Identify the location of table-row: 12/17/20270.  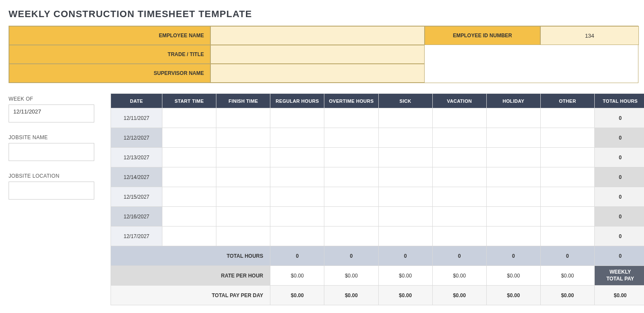
(378, 236).